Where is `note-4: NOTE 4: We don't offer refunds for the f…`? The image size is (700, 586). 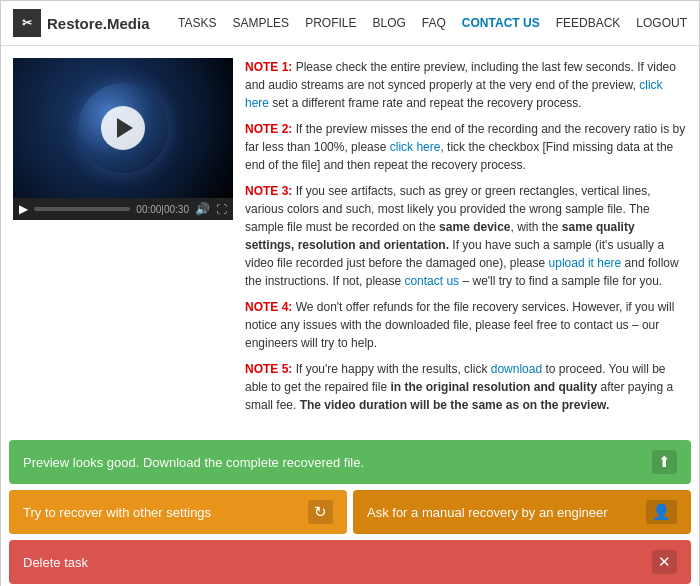
note-4: NOTE 4: We don't offer refunds for the f… is located at coordinates (466, 325).